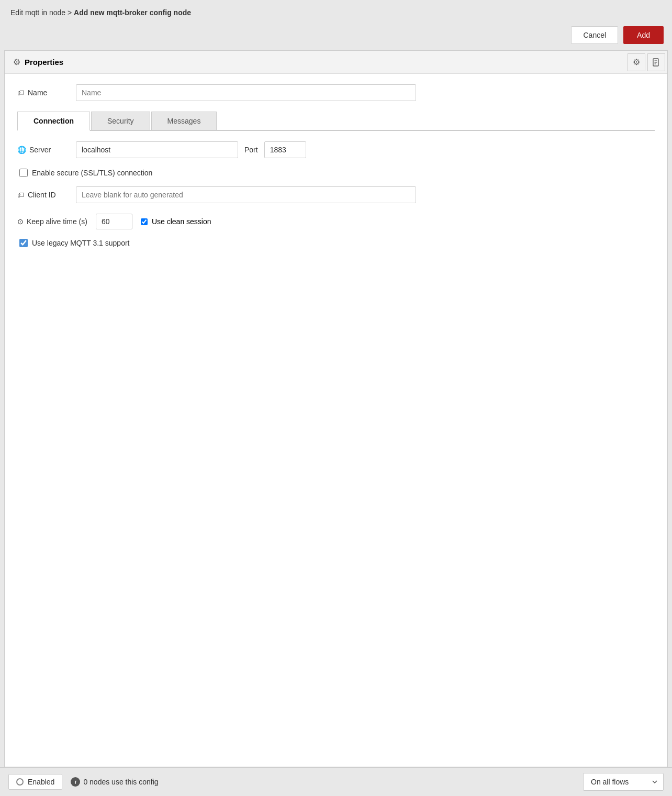 The width and height of the screenshot is (672, 796). I want to click on nodes-info-text: 0 nodes use this config, so click(120, 782).